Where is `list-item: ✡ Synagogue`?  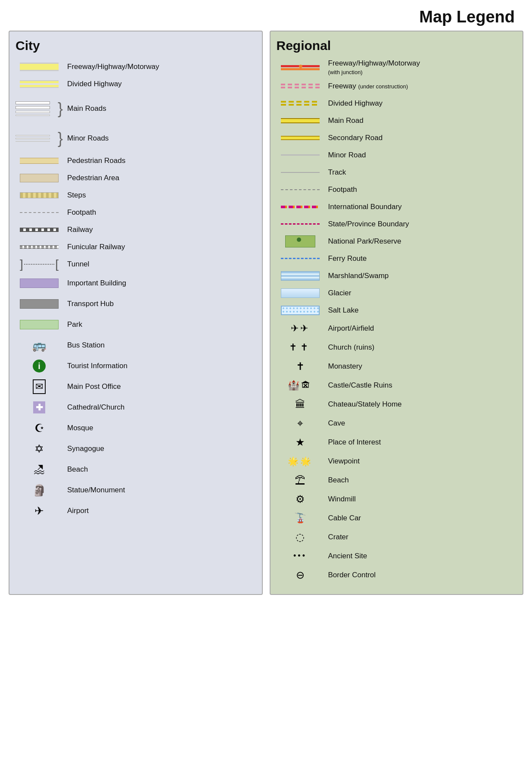 list-item: ✡ Synagogue is located at coordinates (136, 449).